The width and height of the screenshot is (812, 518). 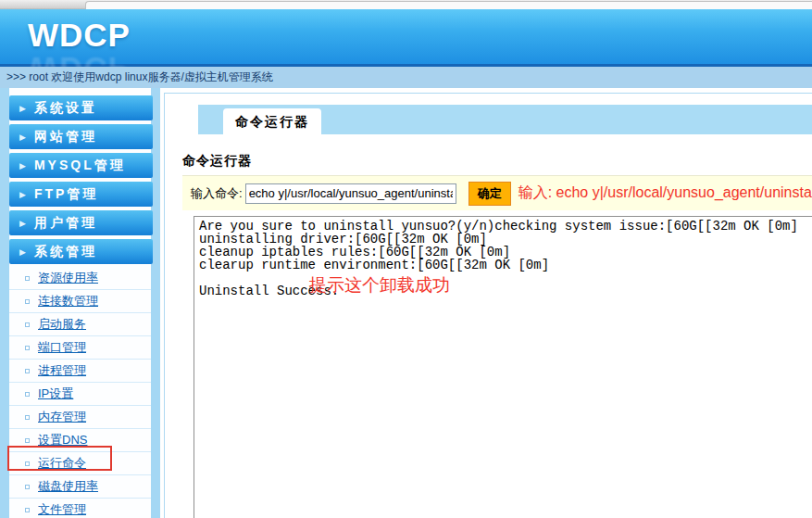 What do you see at coordinates (506, 291) in the screenshot?
I see `terminal-line: Uninstall Success.` at bounding box center [506, 291].